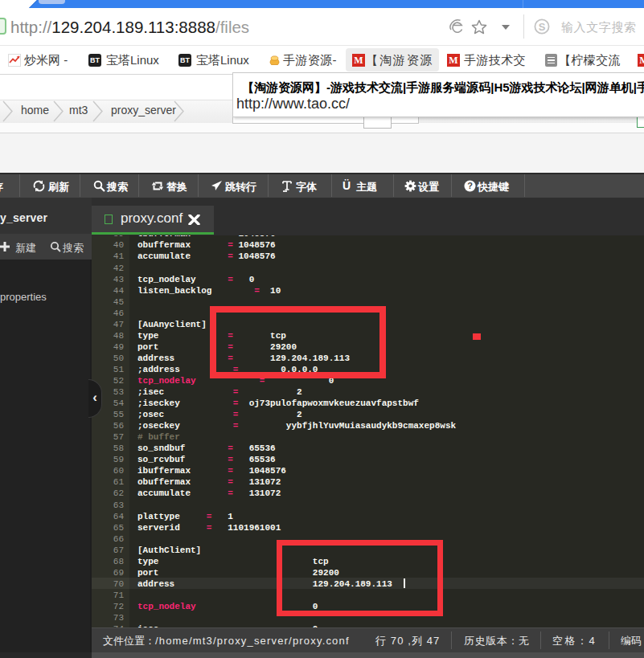 The image size is (644, 658). Describe the element at coordinates (542, 27) in the screenshot. I see `svg-text: S` at that location.